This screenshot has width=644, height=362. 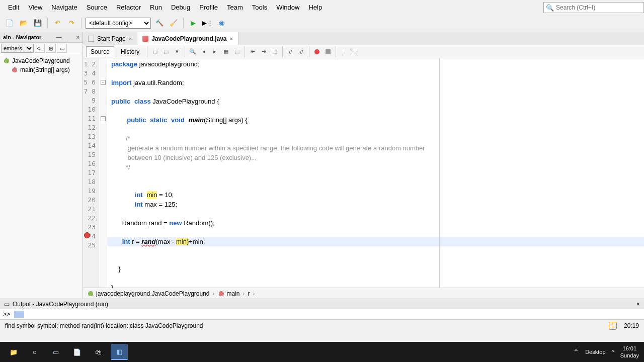 What do you see at coordinates (155, 52) in the screenshot?
I see `prev-edit-icon: ⬚` at bounding box center [155, 52].